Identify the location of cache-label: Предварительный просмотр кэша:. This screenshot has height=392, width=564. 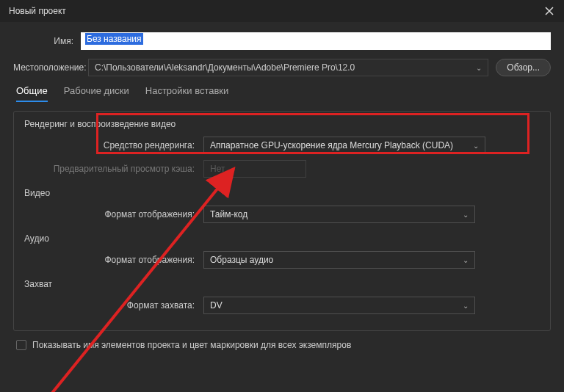
(114, 169).